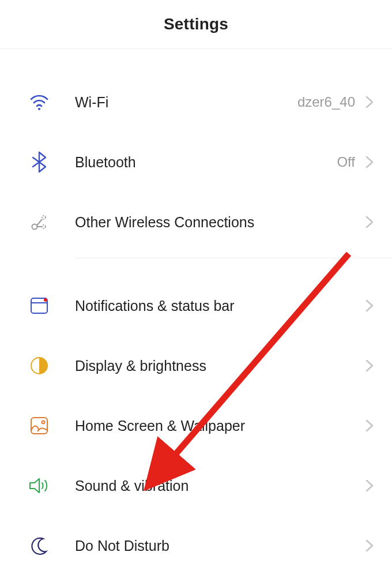  What do you see at coordinates (233, 258) in the screenshot?
I see `divider` at bounding box center [233, 258].